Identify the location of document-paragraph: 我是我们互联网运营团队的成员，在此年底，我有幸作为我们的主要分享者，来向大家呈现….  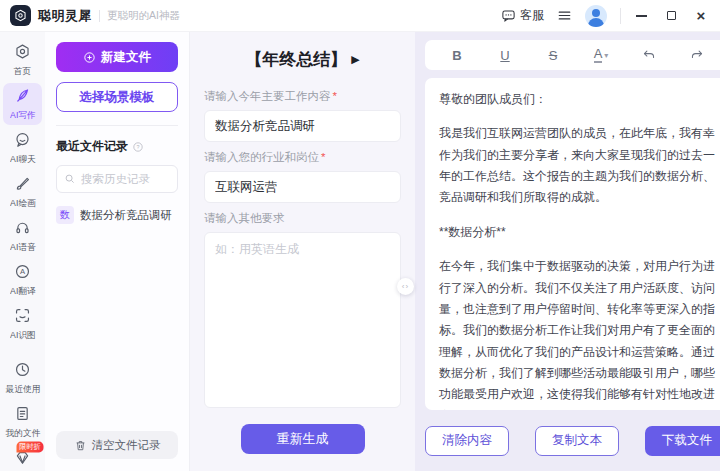
(577, 166).